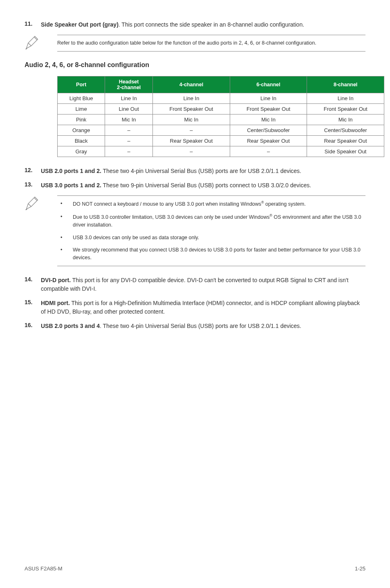 The width and height of the screenshot is (390, 588). I want to click on list-item-12: 12. USB 2.0 ports 1 and 2. These two 4-p…, so click(195, 171).